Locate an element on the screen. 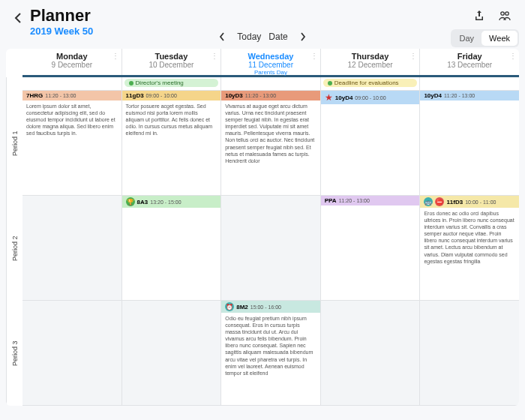 The image size is (525, 420). day-header: Thursday12 December⋮ is located at coordinates (370, 62).